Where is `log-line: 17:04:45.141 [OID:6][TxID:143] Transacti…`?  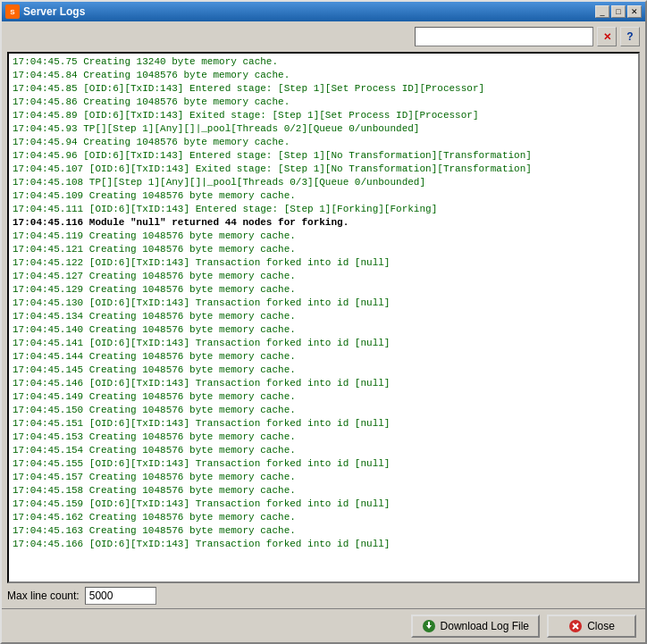
log-line: 17:04:45.141 [OID:6][TxID:143] Transacti… is located at coordinates (324, 343).